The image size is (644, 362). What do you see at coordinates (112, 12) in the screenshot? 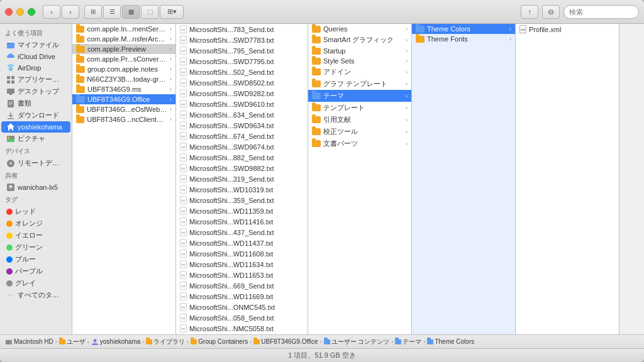
I see `list-view-button: ☰` at bounding box center [112, 12].